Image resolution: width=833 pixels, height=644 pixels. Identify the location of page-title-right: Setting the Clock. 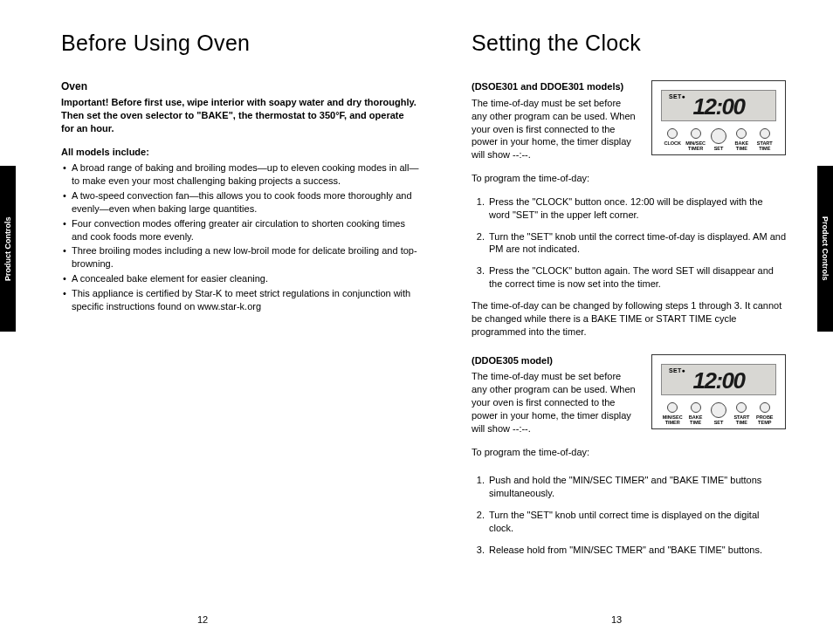
(629, 44).